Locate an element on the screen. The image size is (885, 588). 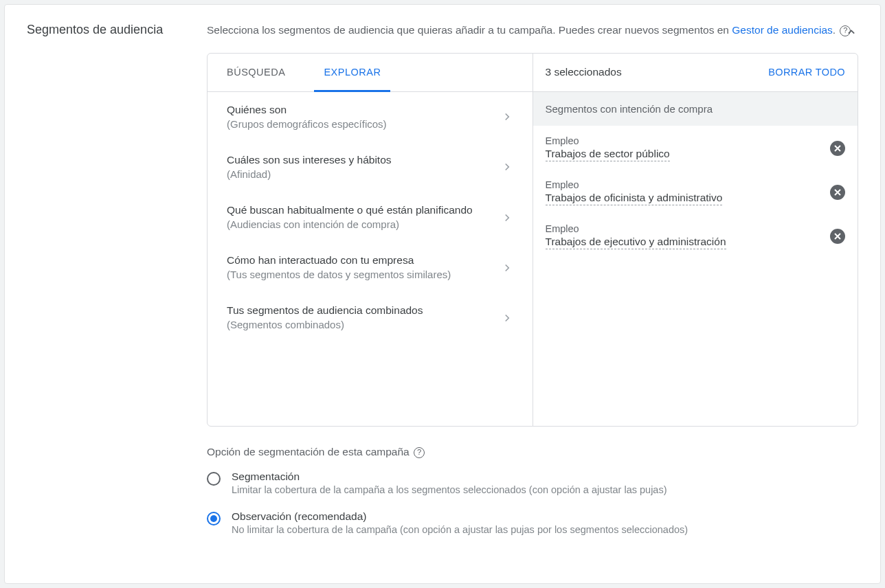
selected-item: EmpleoTrabajos de sector público is located at coordinates (695, 148).